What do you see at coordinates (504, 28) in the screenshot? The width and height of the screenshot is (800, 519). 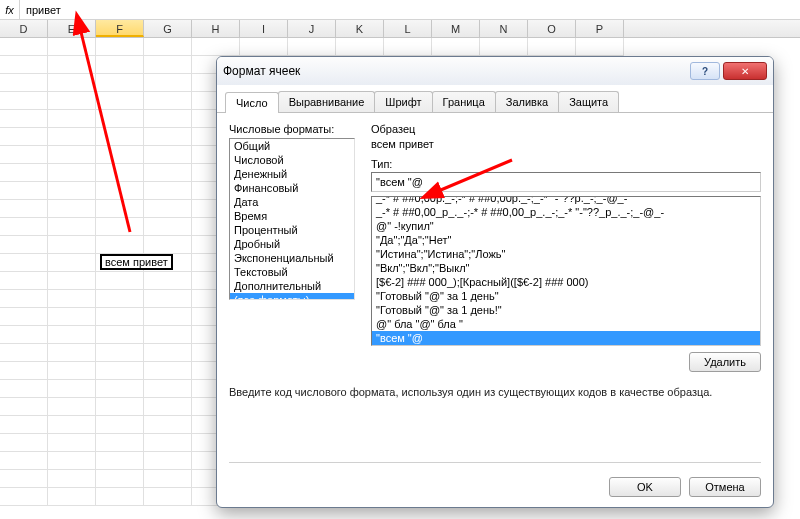 I see `column-header: N` at bounding box center [504, 28].